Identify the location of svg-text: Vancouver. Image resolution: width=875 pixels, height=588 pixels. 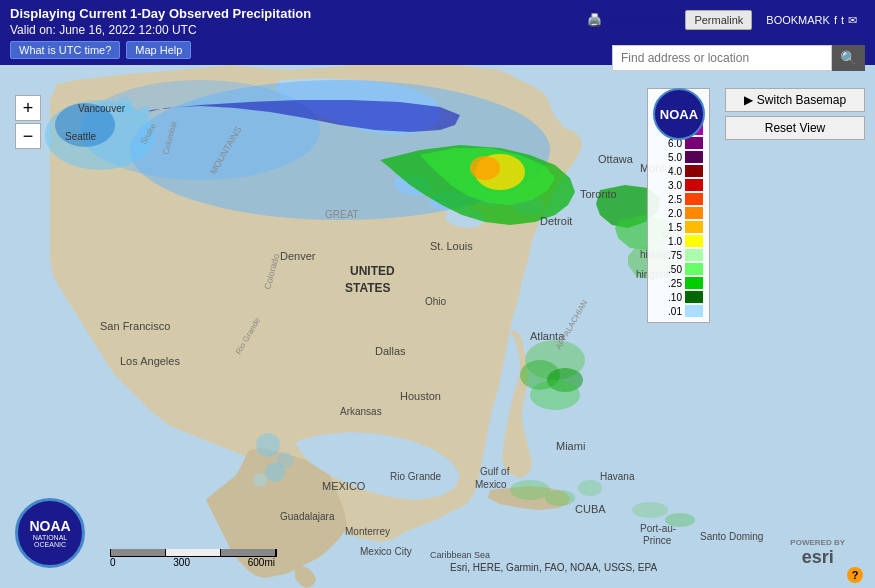
(102, 108).